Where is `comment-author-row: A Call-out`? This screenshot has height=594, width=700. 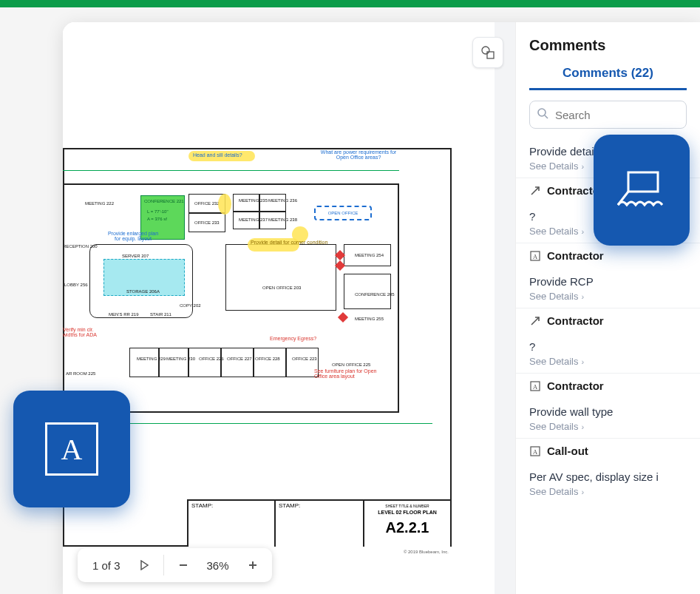
comment-author-row: A Call-out is located at coordinates (608, 450).